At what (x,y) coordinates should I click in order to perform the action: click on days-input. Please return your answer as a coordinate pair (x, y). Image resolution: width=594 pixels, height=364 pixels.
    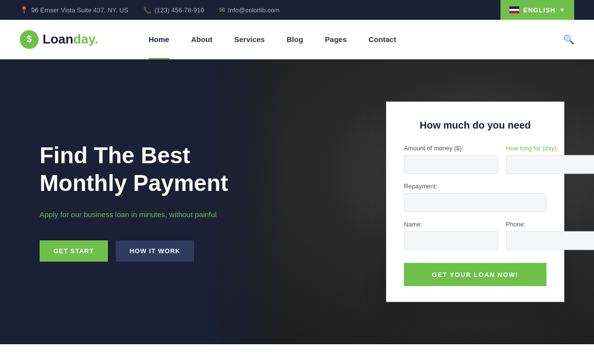
    Looking at the image, I should click on (550, 165).